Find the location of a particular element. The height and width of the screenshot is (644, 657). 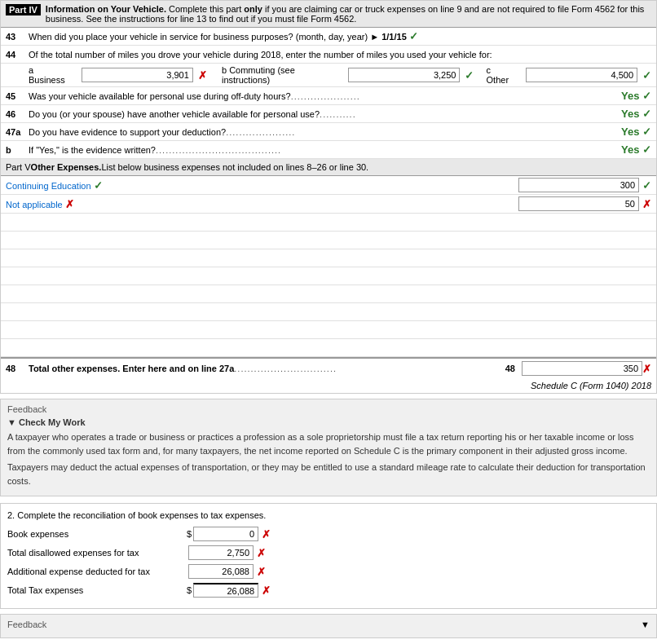

miles-b-status: ✓ is located at coordinates (470, 75).